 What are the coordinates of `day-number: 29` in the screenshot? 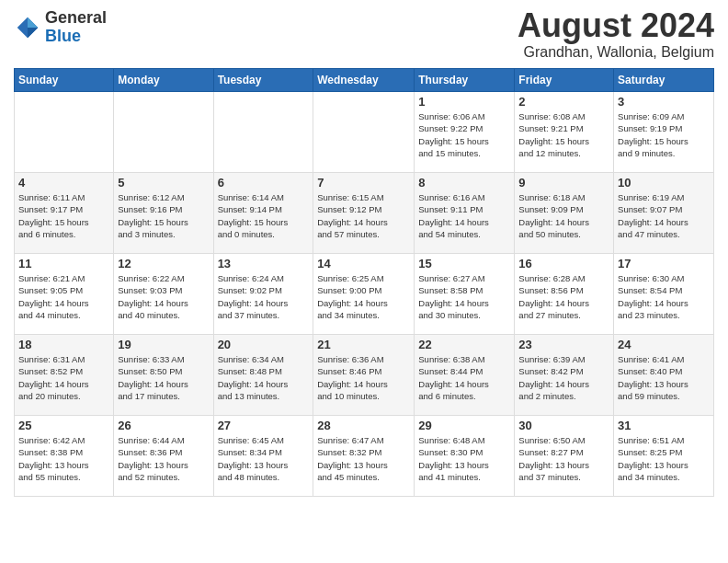 It's located at (464, 425).